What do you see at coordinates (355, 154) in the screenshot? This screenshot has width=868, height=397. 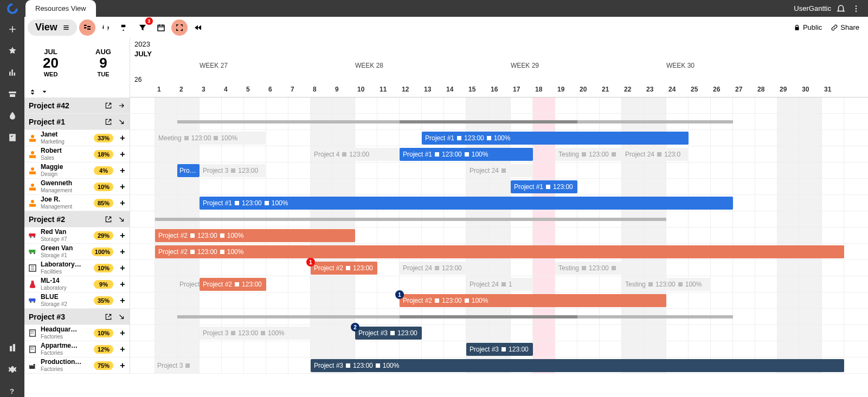 I see `task-bar: Project 4123:00` at bounding box center [355, 154].